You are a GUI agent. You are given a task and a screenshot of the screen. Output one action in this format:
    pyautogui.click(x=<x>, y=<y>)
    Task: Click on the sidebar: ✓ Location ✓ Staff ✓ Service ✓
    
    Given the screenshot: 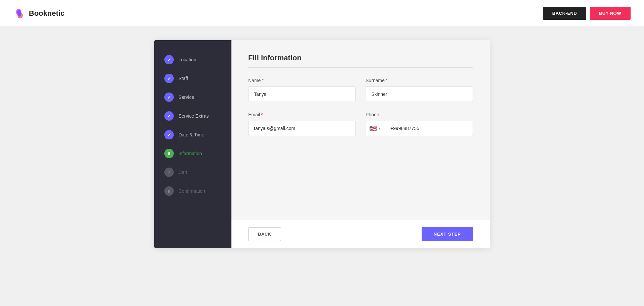 What is the action you would take?
    pyautogui.click(x=193, y=144)
    